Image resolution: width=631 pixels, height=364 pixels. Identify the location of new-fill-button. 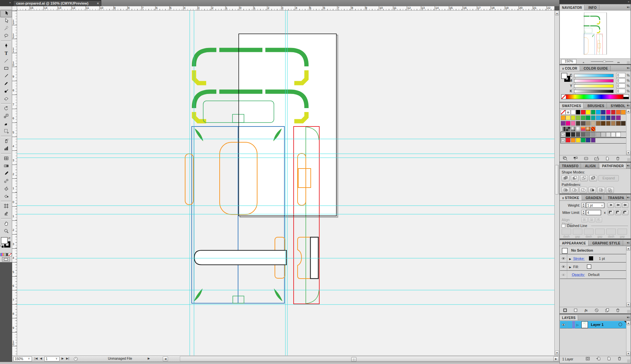
(575, 310).